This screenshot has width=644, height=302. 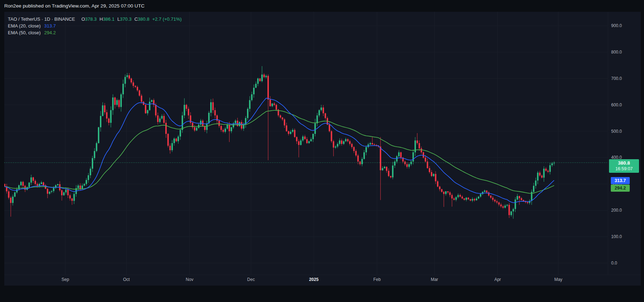 What do you see at coordinates (617, 131) in the screenshot?
I see `price-tick-label: 500.0` at bounding box center [617, 131].